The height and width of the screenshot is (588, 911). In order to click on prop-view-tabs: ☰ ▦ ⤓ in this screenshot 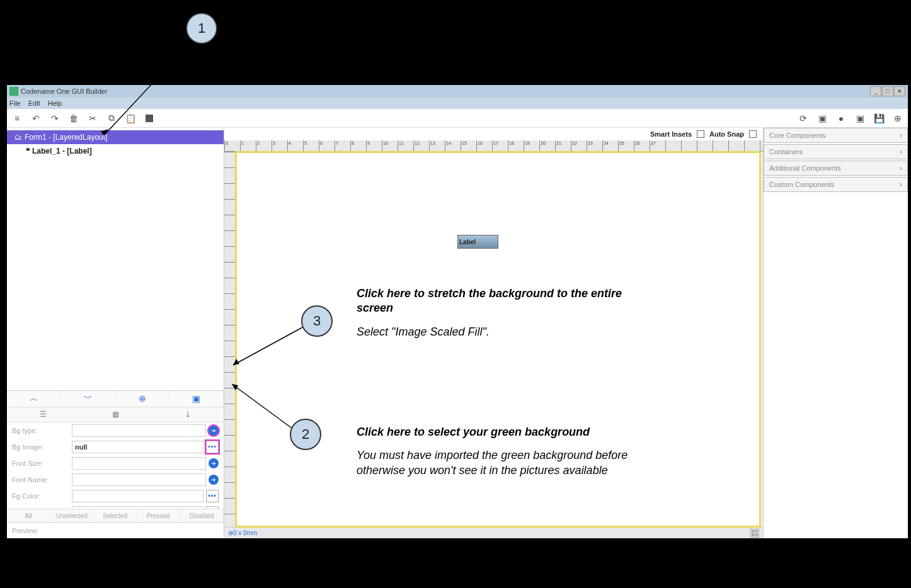, I will do `click(115, 415)`.